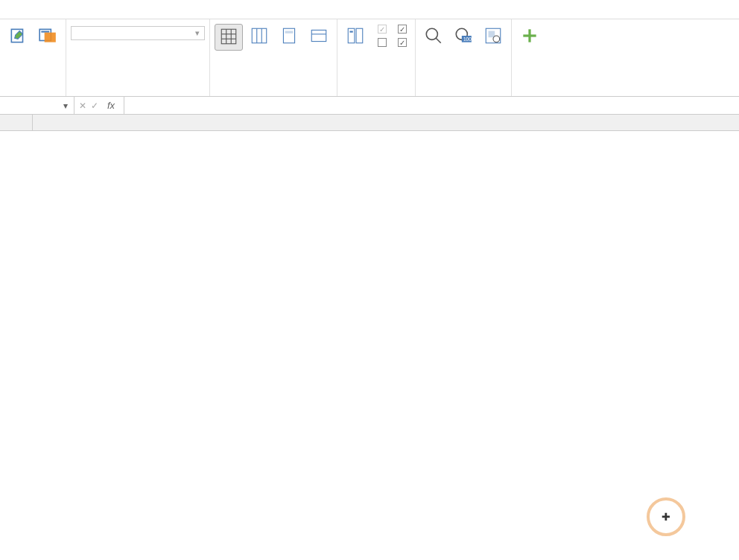 The height and width of the screenshot is (560, 739). Describe the element at coordinates (289, 36) in the screenshot. I see `page-layout-icon` at that location.